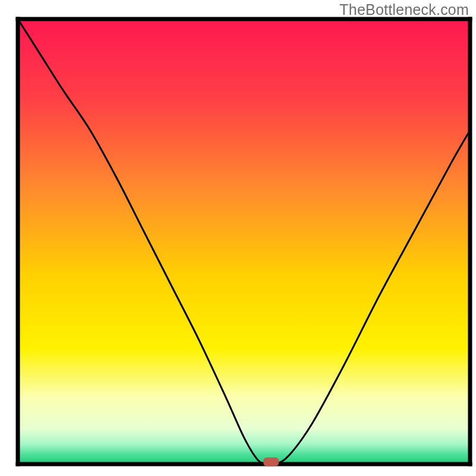 The width and height of the screenshot is (476, 476). I want to click on watermark-text: TheBottleneck.com, so click(405, 10).